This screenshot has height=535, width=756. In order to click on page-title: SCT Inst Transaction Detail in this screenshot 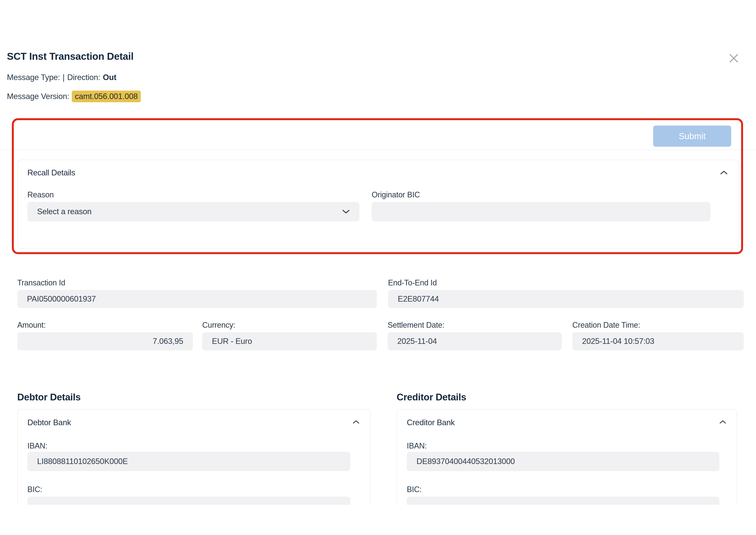, I will do `click(70, 56)`.